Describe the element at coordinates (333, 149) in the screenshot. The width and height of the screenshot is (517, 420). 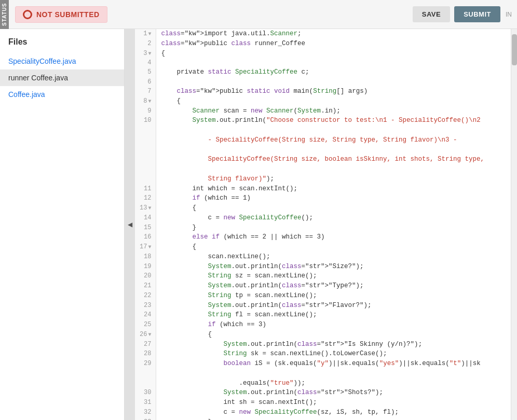
I see `code-line: System.out.println("Choose constructor t…` at that location.